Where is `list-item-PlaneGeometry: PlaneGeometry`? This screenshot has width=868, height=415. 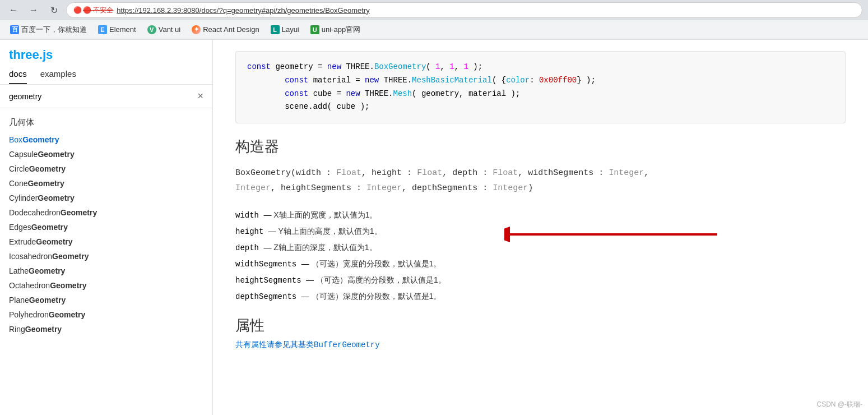 list-item-PlaneGeometry: PlaneGeometry is located at coordinates (106, 300).